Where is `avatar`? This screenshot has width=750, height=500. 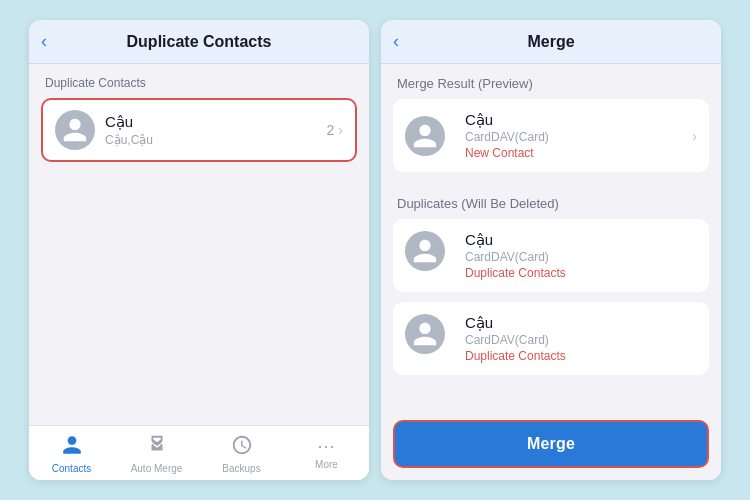
avatar is located at coordinates (75, 130).